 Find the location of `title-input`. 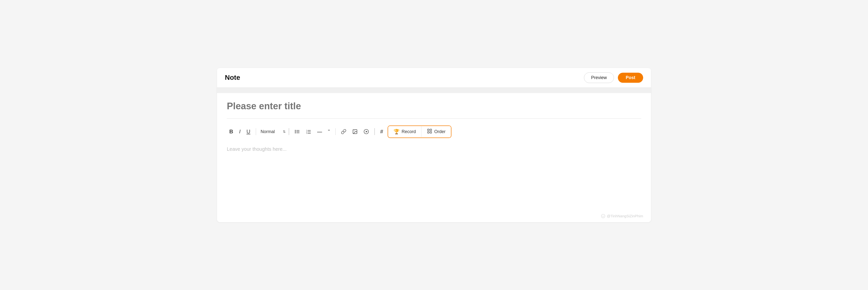

title-input is located at coordinates (434, 106).